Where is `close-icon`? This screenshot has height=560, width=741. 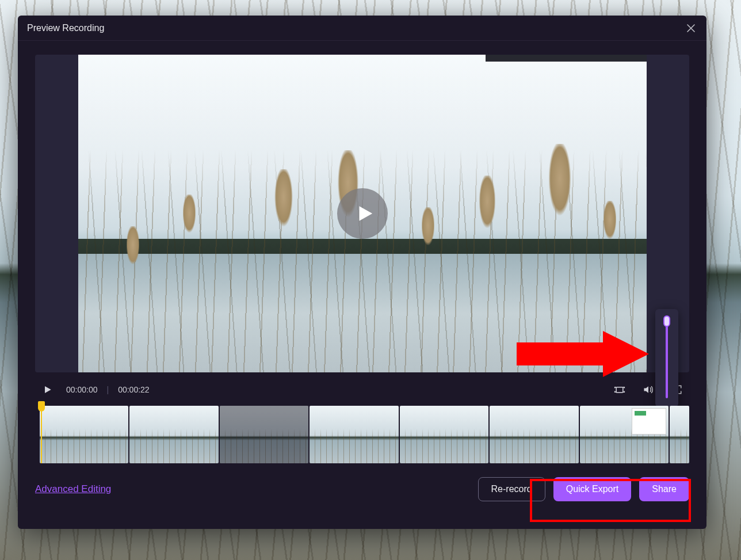 close-icon is located at coordinates (691, 28).